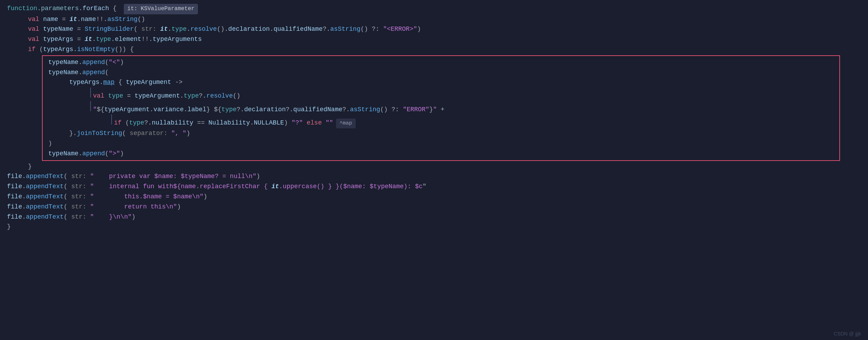 The image size is (868, 340). What do you see at coordinates (346, 123) in the screenshot?
I see `map-chip: ^map` at bounding box center [346, 123].